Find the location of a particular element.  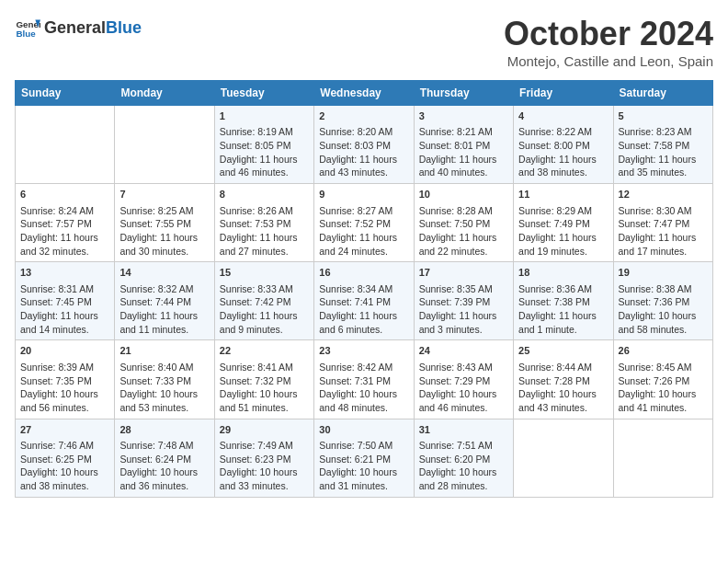

day-info: Sunrise: 8:42 AM Sunset: 7:31 PM Dayligh… is located at coordinates (364, 388).